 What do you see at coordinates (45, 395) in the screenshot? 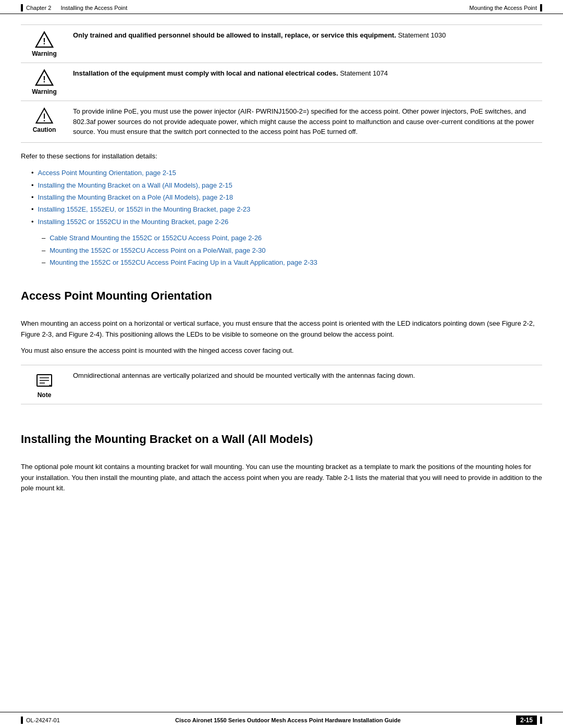
I see `note-label: Note` at bounding box center [45, 395].